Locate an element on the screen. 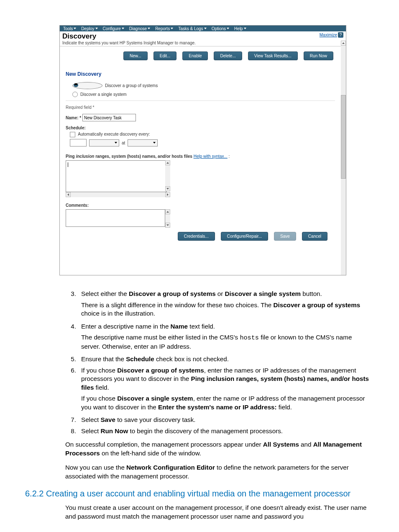 The width and height of the screenshot is (399, 532). paragraph-success: On successful completion, the management… is located at coordinates (219, 449).